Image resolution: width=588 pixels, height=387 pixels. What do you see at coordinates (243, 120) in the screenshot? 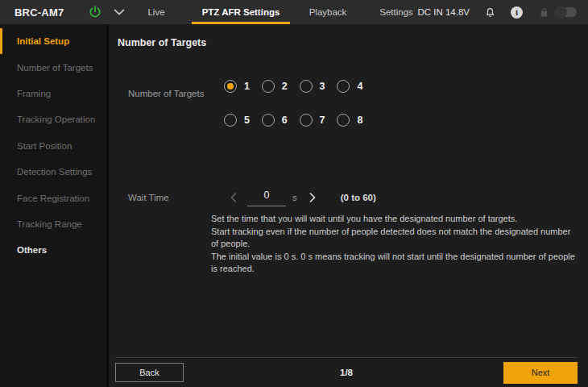
I see `number-of-targets-option-5: 5` at bounding box center [243, 120].